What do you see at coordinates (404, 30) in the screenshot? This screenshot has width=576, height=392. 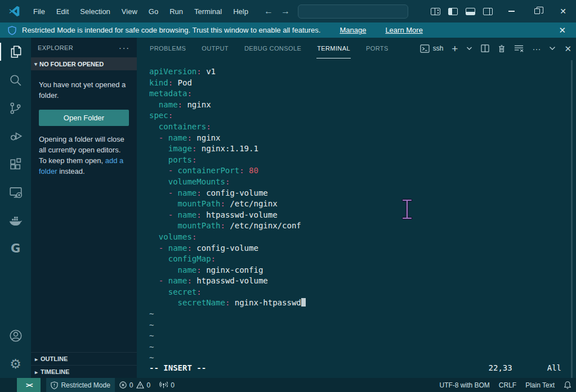 I see `learn-more-link: Learn More` at bounding box center [404, 30].